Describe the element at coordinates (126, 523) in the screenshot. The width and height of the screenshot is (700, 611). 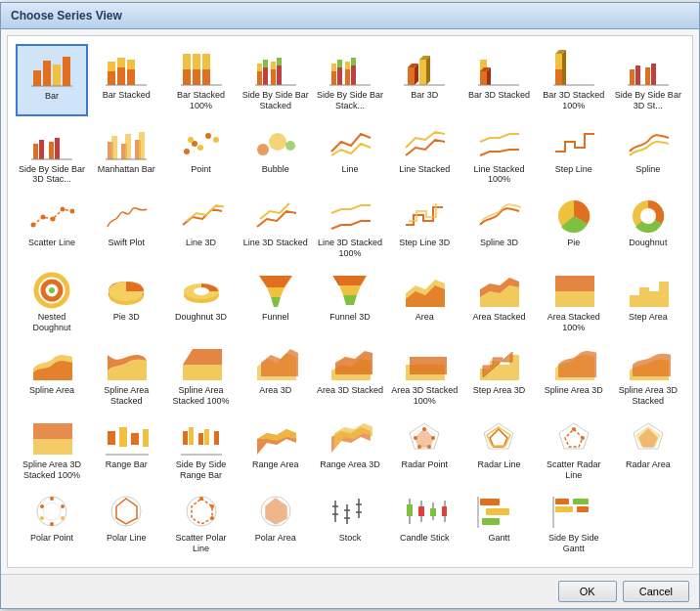
I see `chart-item-polar-line: Polar Line` at that location.